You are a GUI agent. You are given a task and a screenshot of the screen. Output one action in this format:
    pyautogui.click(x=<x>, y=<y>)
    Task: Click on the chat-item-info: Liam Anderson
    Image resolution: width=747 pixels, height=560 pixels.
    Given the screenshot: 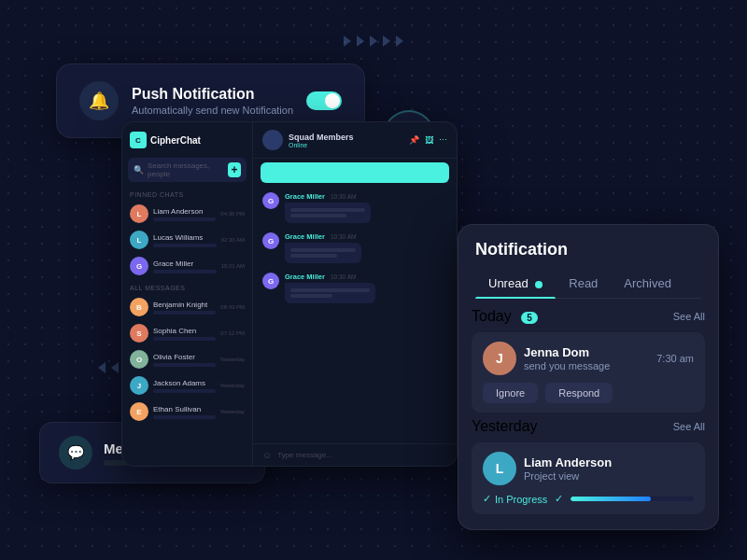 What is the action you would take?
    pyautogui.click(x=185, y=215)
    